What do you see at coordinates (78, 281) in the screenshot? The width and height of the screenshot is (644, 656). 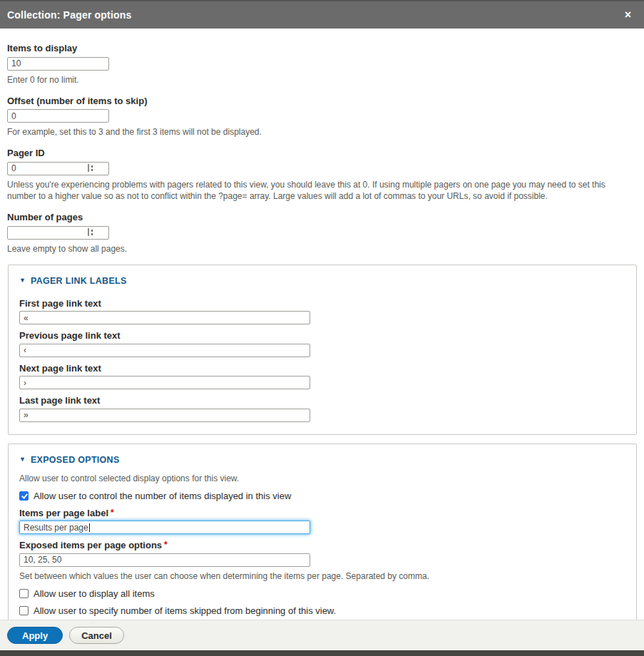 I see `pager-link-labels-legend: PAGER LINK LABELS` at bounding box center [78, 281].